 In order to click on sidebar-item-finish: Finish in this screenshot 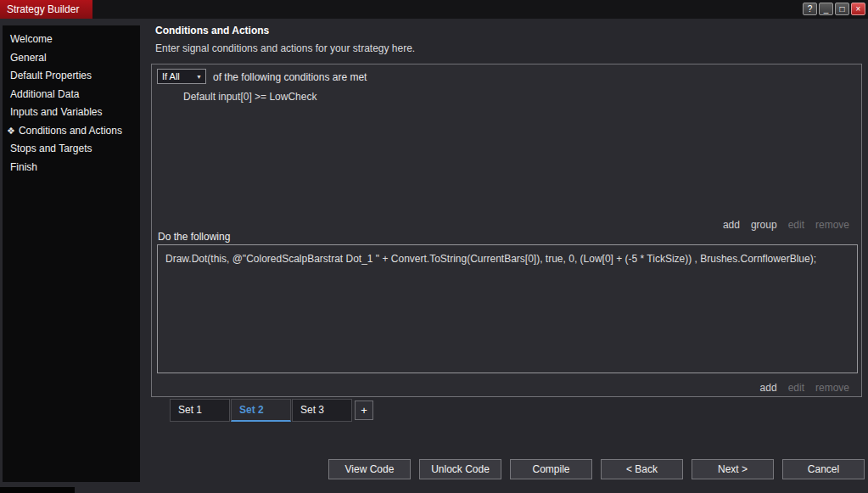, I will do `click(71, 168)`.